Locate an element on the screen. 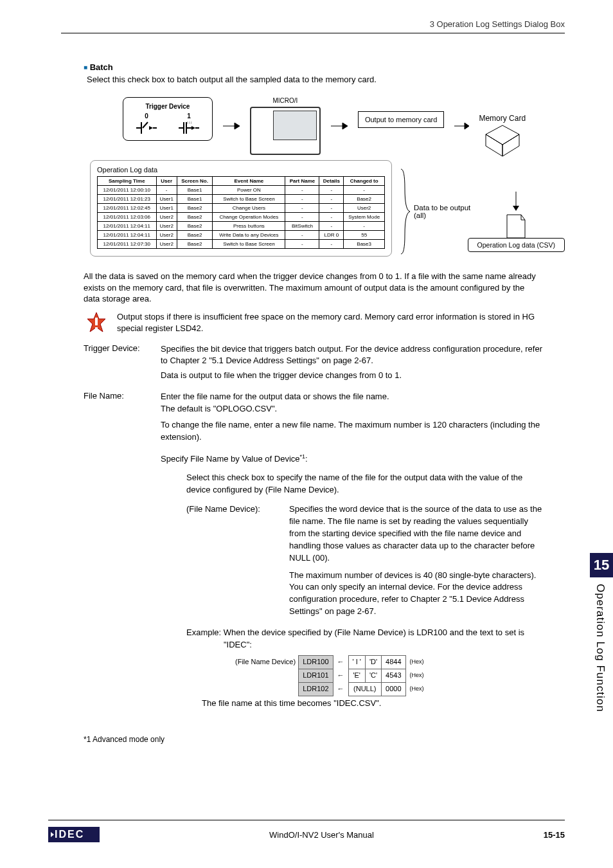  batch-heading: ■ Batch is located at coordinates (324, 67).